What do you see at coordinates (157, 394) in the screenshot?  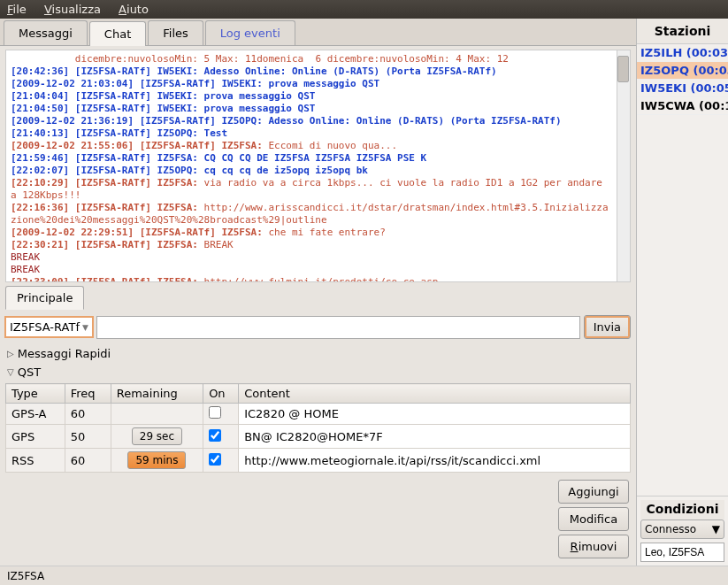 I see `col-remaining: Remaining` at bounding box center [157, 394].